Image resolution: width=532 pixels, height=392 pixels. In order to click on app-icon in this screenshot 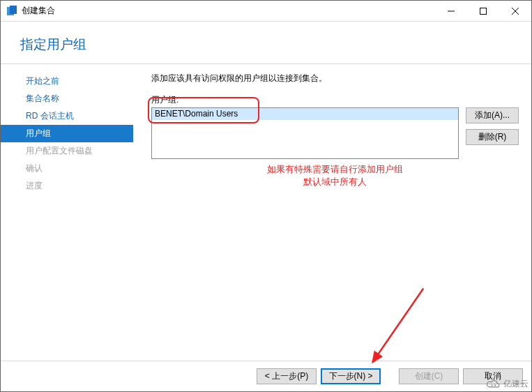, I will do `click(12, 11)`.